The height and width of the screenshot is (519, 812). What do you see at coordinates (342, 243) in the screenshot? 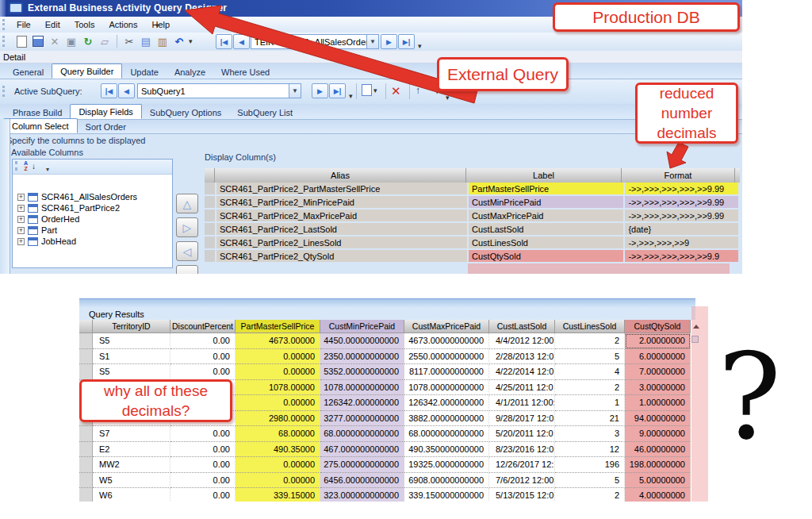
I see `alias-cell: SCR461_PartPrice2_LinesSold` at bounding box center [342, 243].